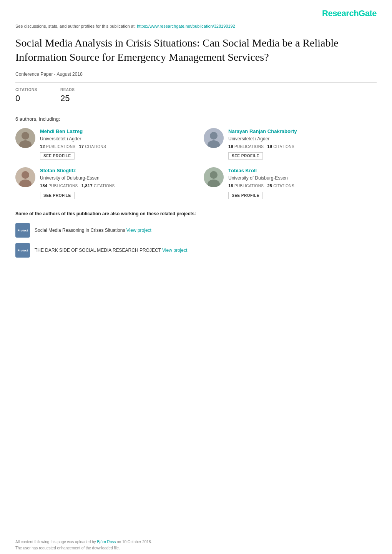 The width and height of the screenshot is (392, 554). Describe the element at coordinates (290, 183) in the screenshot. I see `author-card-4: Tobias Kroll University of Duisburg-Esse…` at that location.